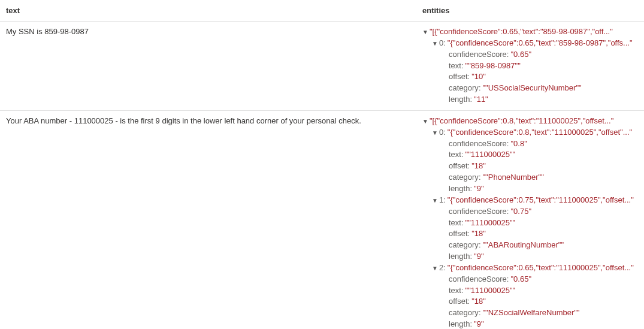 The image size is (644, 329). Describe the element at coordinates (521, 121) in the screenshot. I see `tree-root-preview: "[{"confidenceScore":0.8,"text":"1110000…` at that location.